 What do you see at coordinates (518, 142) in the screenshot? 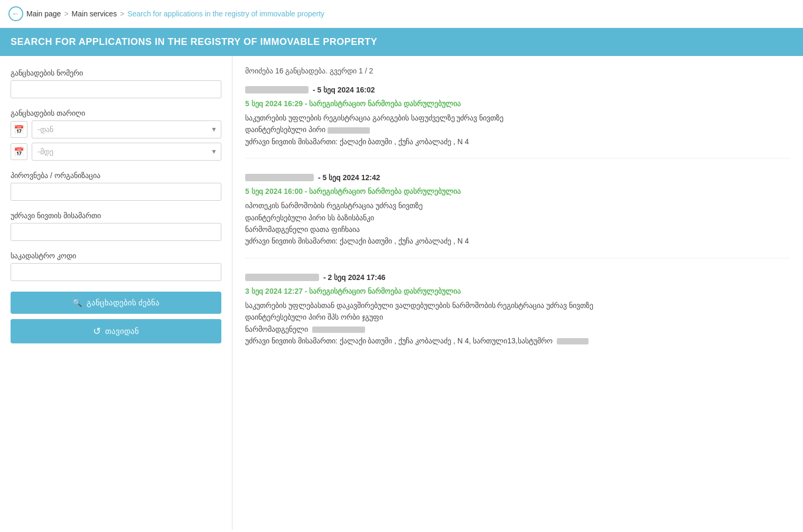
I see `detail-line-1-3: უძრავი ნივთის მისამართი: ქალაქი ბათუმი ,…` at bounding box center [518, 142].